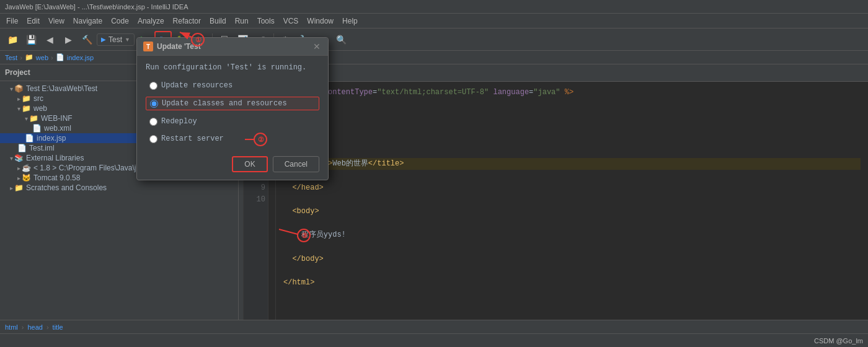  What do you see at coordinates (197, 86) in the screenshot?
I see `radio-label-1: Update resources` at bounding box center [197, 86].